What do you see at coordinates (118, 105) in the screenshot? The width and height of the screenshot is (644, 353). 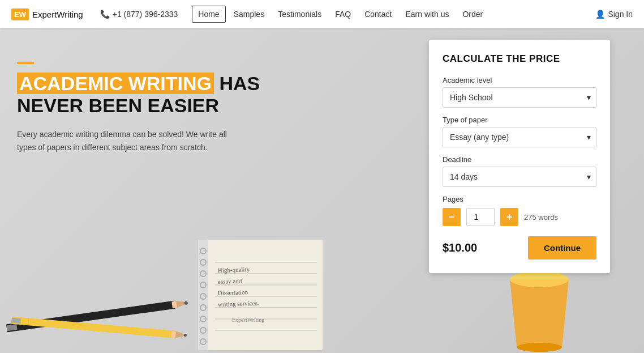 I see `hero-title-rest-2: NEVER BEEN EASIER` at bounding box center [118, 105].